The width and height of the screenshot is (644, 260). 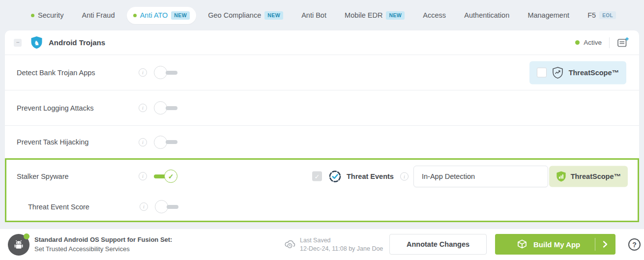 What do you see at coordinates (27, 236) in the screenshot?
I see `android-status-dot` at bounding box center [27, 236].